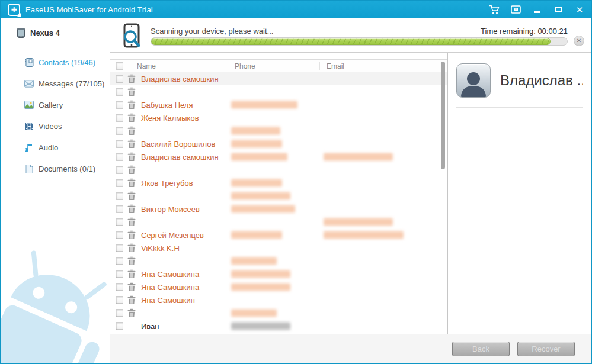  I want to click on app-logo-icon, so click(14, 9).